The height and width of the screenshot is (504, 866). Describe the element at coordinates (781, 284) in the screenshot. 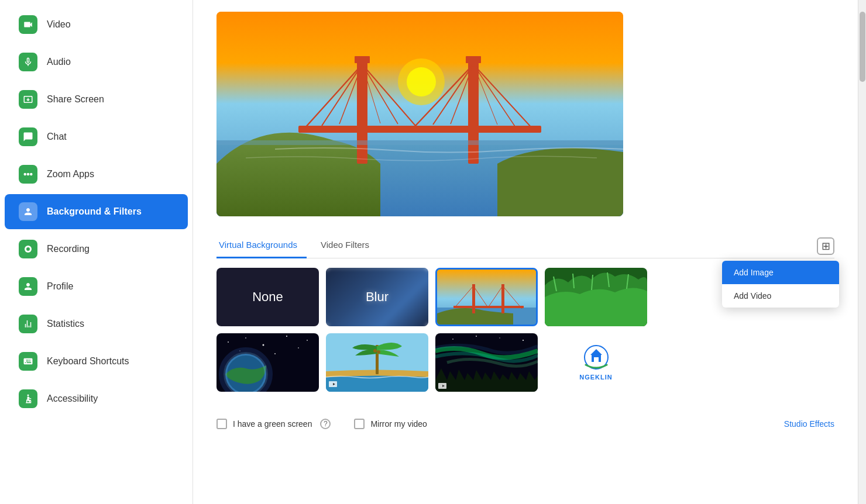

I see `dropdown-menu: Add Image Add Video` at that location.